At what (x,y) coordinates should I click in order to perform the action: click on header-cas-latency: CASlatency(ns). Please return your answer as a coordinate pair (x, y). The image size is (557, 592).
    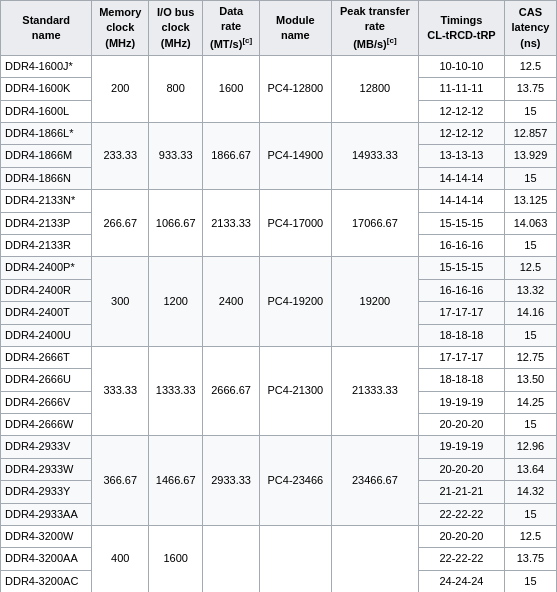
    Looking at the image, I should click on (530, 28).